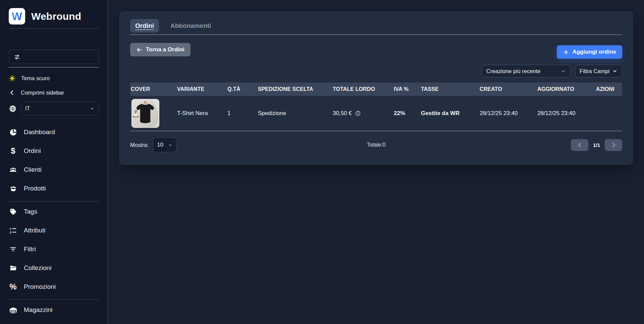  What do you see at coordinates (13, 188) in the screenshot?
I see `box-icon` at bounding box center [13, 188].